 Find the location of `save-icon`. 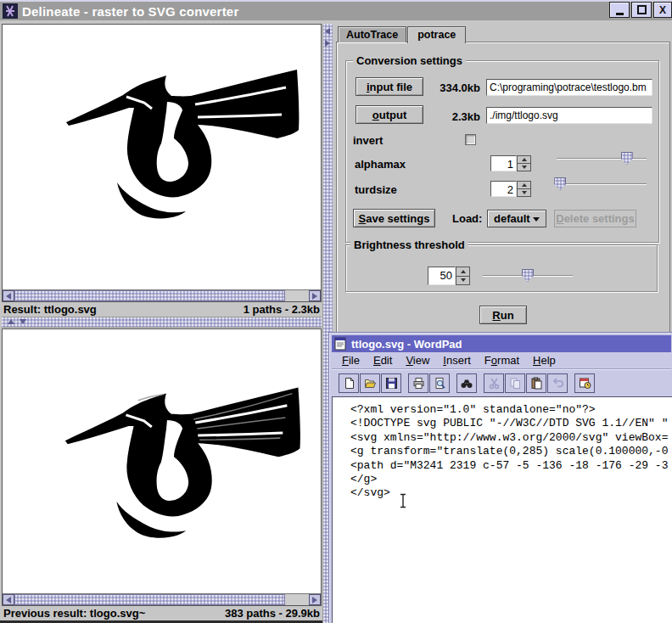

save-icon is located at coordinates (392, 384).